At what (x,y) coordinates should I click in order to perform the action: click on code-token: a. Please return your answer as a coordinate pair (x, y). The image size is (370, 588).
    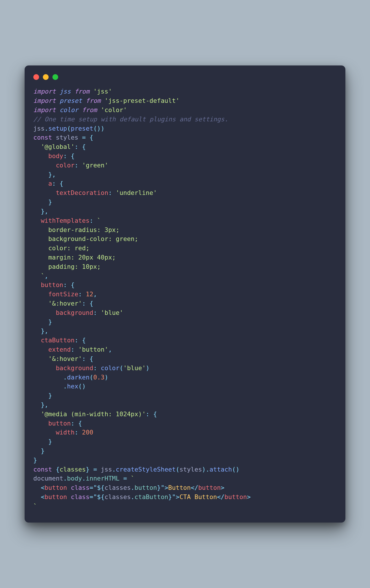
    Looking at the image, I should click on (50, 184).